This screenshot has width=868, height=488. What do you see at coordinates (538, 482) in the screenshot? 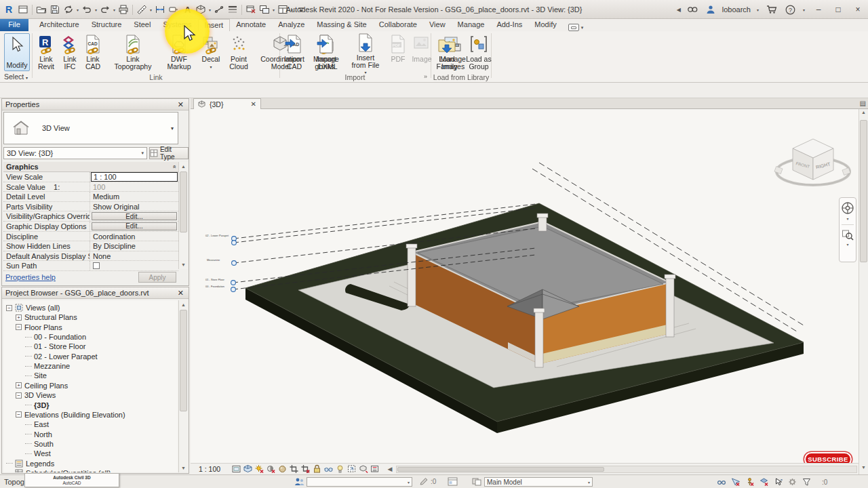
I see `design-option-combo: Main Model▾` at bounding box center [538, 482].